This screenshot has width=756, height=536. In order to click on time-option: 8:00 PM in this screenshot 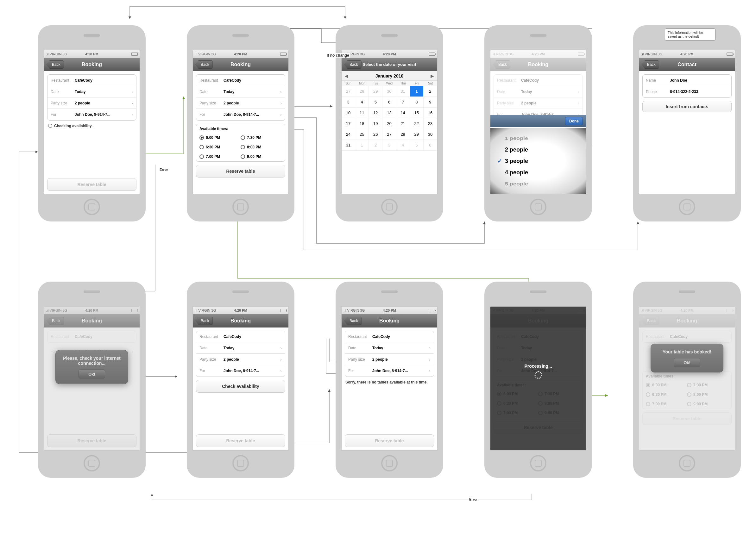, I will do `click(261, 147)`.